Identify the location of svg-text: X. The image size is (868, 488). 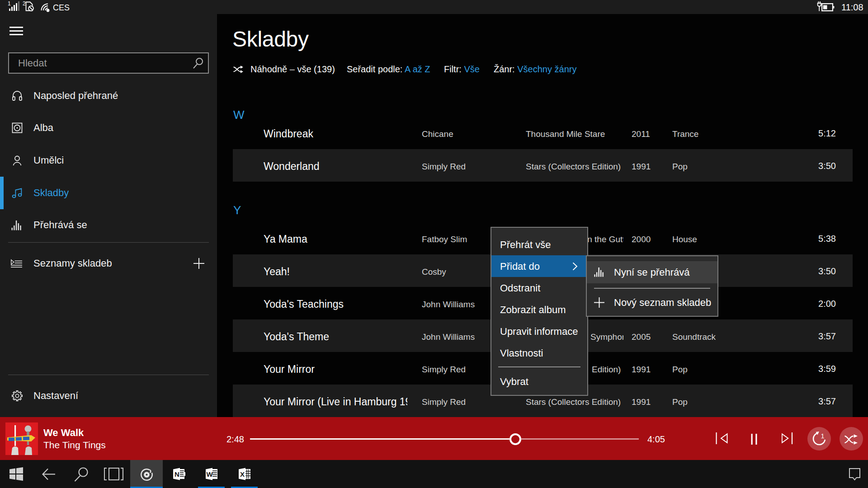
(242, 474).